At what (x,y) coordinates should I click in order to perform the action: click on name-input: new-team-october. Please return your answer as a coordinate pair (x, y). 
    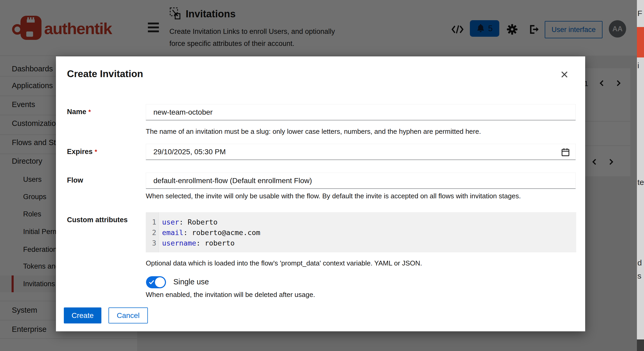
    Looking at the image, I should click on (361, 112).